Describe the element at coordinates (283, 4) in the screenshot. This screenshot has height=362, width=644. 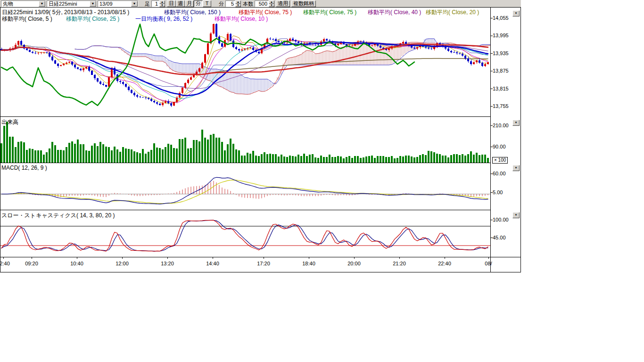
I see `apply-button: 適用` at that location.